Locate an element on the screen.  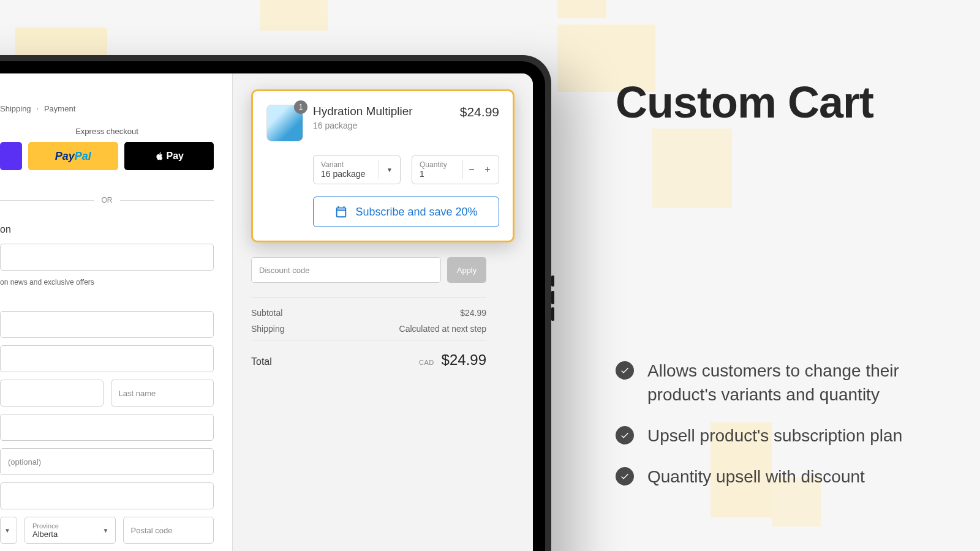
apply-discount-button: Apply is located at coordinates (467, 270).